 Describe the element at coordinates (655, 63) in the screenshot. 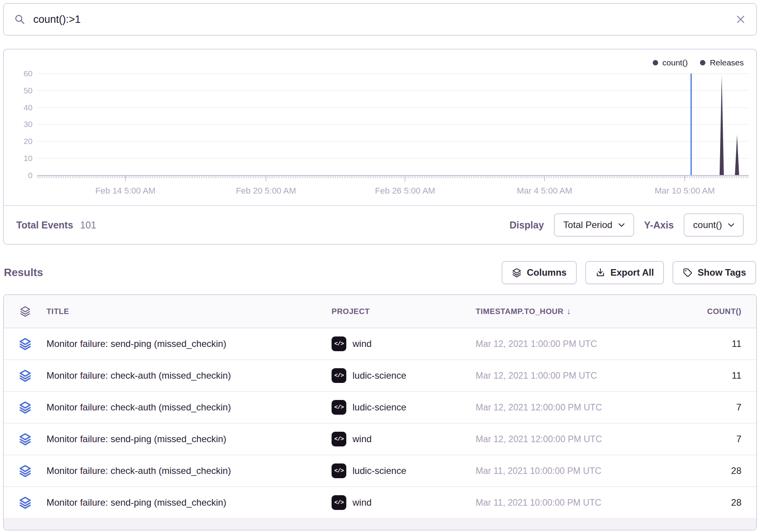

I see `legend-dot-count` at that location.